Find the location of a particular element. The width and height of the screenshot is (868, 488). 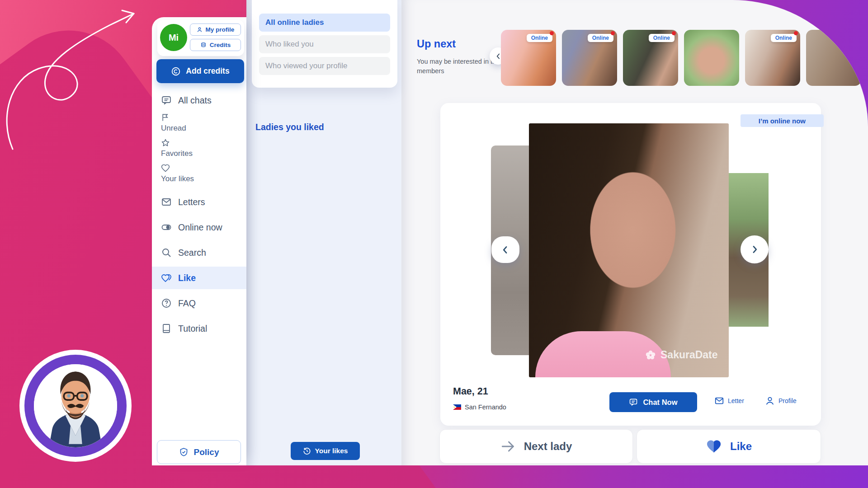

sidebar-item-tutorial: Tutorial is located at coordinates (184, 328).